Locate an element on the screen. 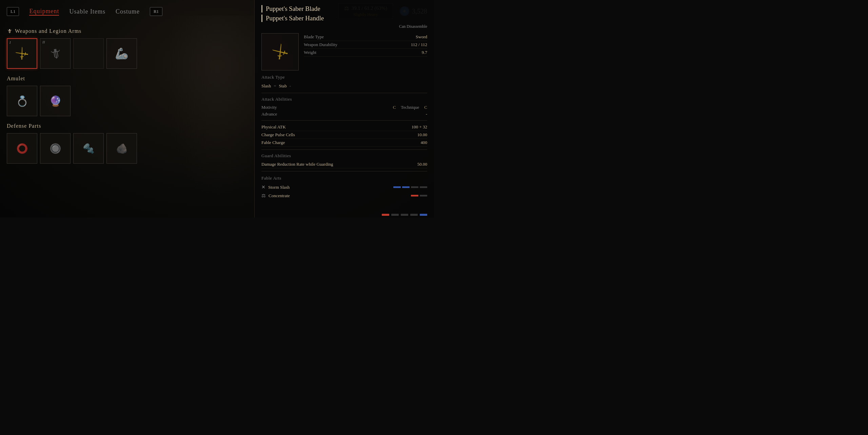 This screenshot has width=868, height=435. advance-label: Advance is located at coordinates (269, 114).